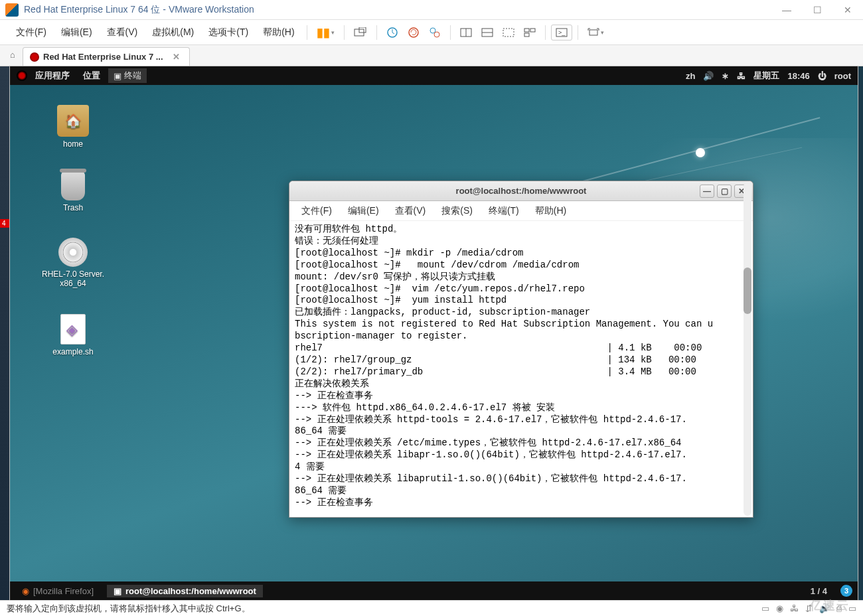  Describe the element at coordinates (73, 329) in the screenshot. I see `script-file-icon` at that location.